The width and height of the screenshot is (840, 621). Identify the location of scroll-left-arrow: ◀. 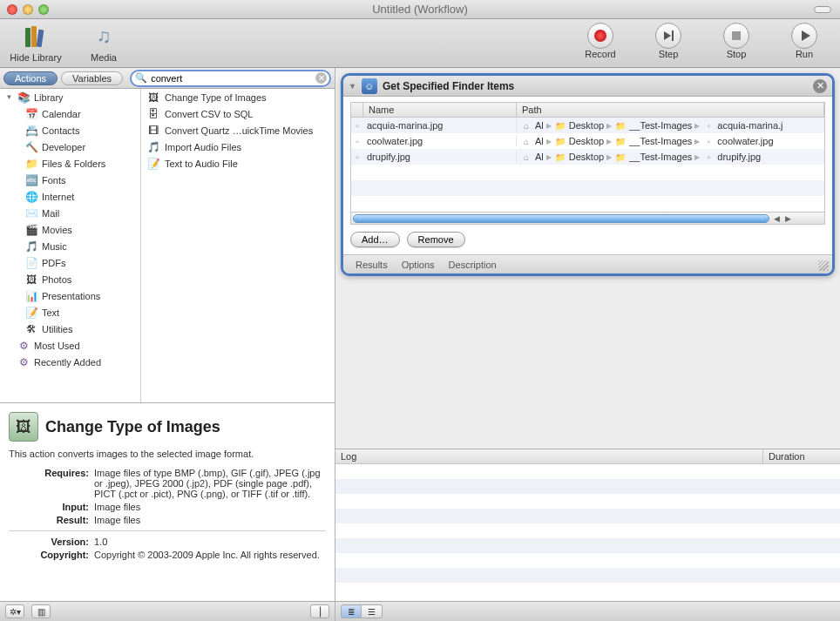
(777, 219).